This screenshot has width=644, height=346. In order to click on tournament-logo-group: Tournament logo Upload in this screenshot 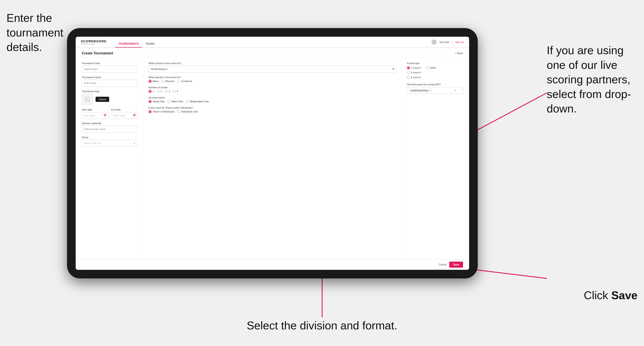, I will do `click(110, 97)`.